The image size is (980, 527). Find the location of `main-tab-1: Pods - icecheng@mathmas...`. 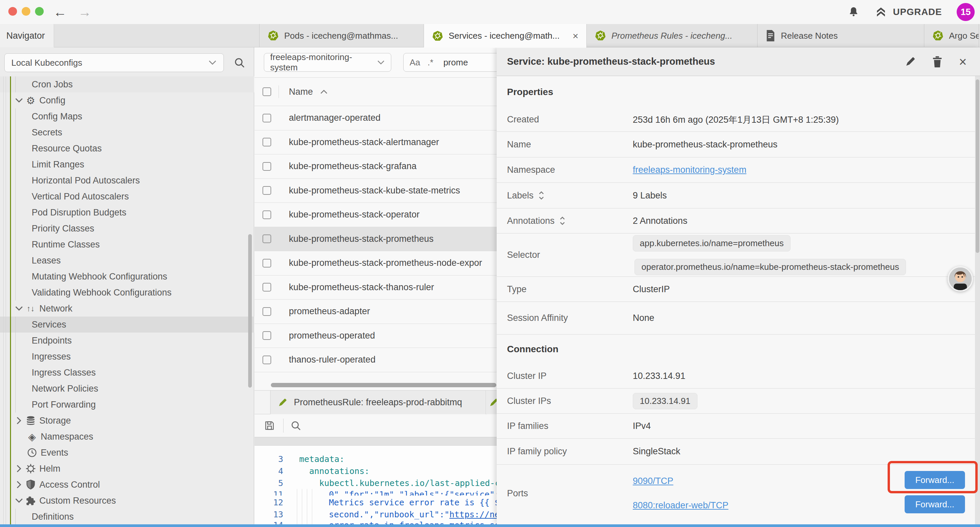

main-tab-1: Pods - icecheng@mathmas... is located at coordinates (342, 36).